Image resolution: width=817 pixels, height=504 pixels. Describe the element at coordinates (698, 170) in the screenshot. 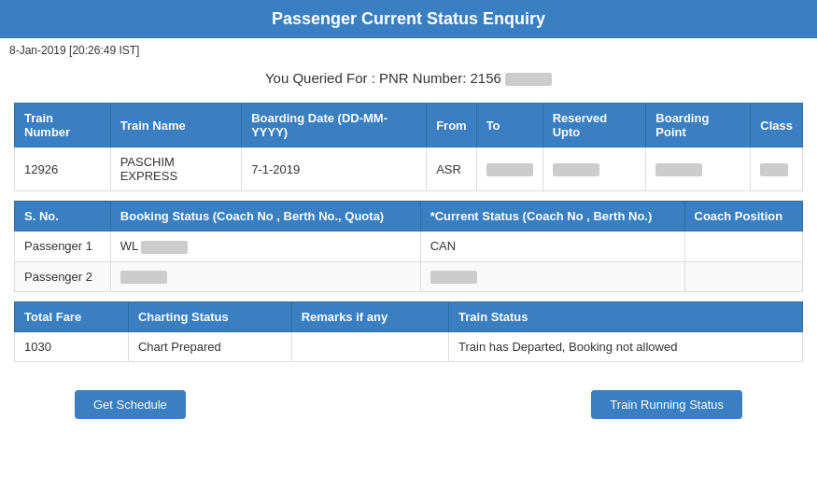

I see `boarding-point-cell` at that location.